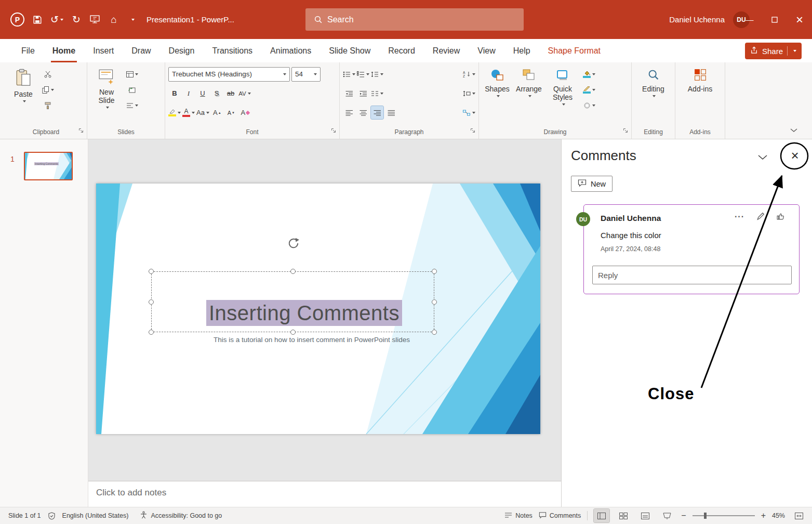 The height and width of the screenshot is (524, 812). Describe the element at coordinates (132, 74) in the screenshot. I see `slide-layout-button` at that location.